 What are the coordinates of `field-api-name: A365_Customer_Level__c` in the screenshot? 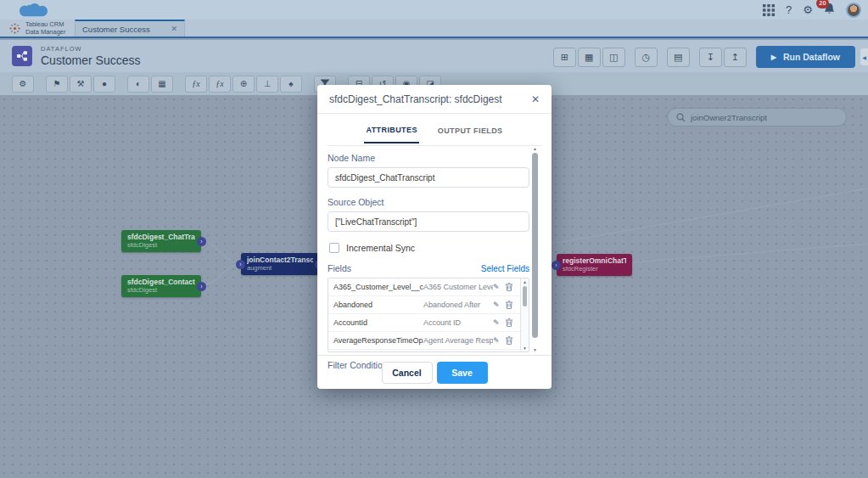 It's located at (378, 287).